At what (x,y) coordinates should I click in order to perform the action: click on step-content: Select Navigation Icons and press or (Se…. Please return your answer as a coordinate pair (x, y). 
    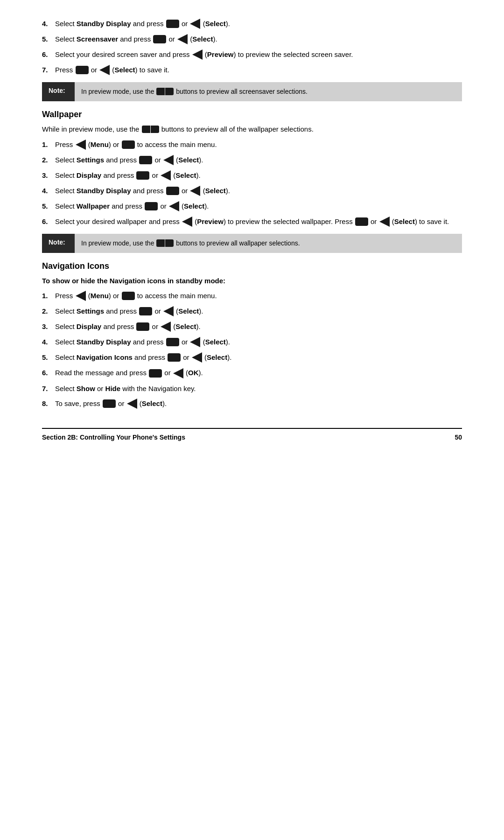
    Looking at the image, I should click on (259, 357).